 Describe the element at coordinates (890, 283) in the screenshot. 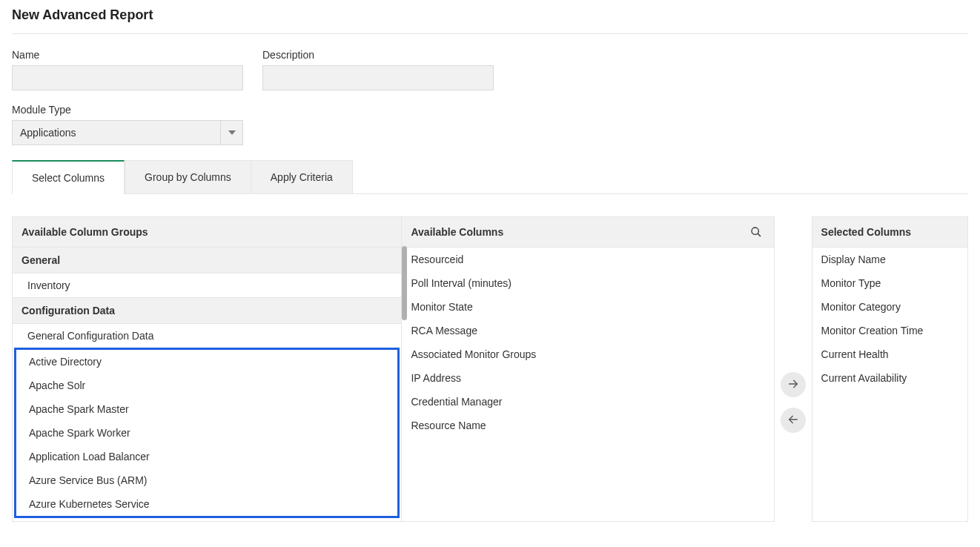

I see `selected-column-item: Monitor Type` at that location.